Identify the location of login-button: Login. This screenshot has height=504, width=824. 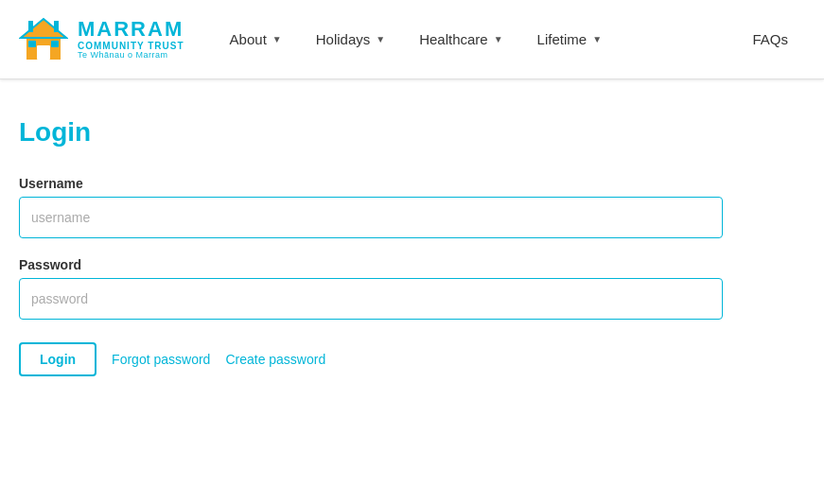
(58, 359).